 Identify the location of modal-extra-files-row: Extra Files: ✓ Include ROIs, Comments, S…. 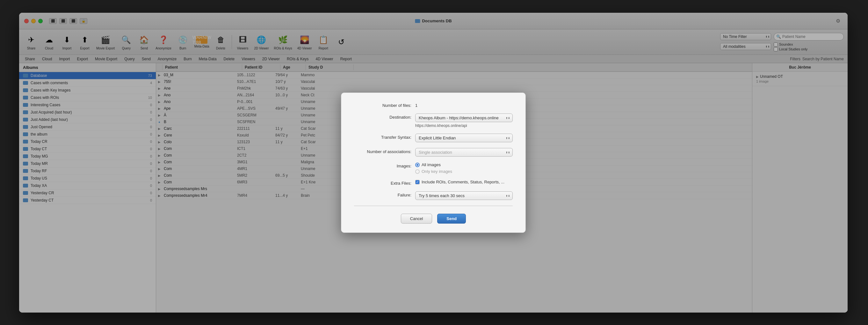
(433, 183).